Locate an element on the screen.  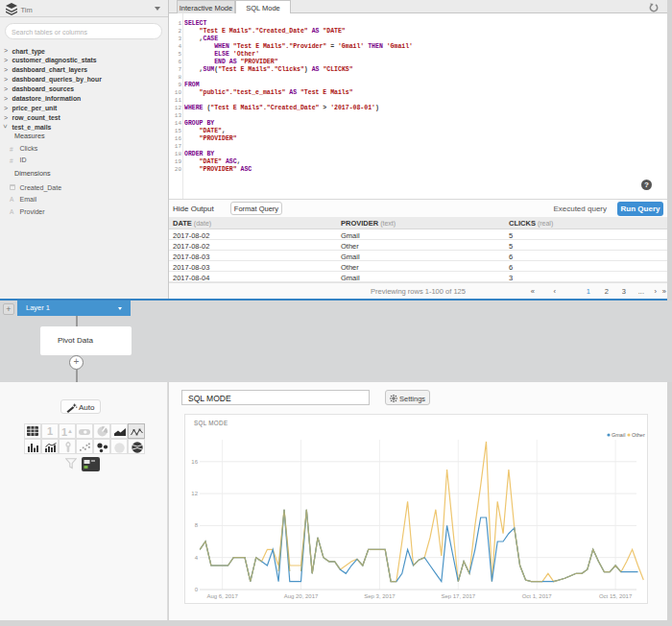
svg-text: 12 is located at coordinates (194, 494).